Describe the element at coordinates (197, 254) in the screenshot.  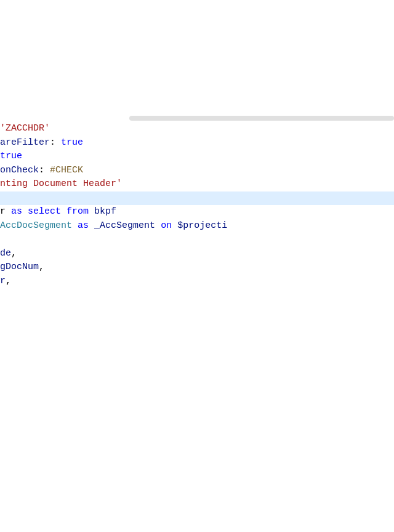
I see `code-line-10: de,` at that location.